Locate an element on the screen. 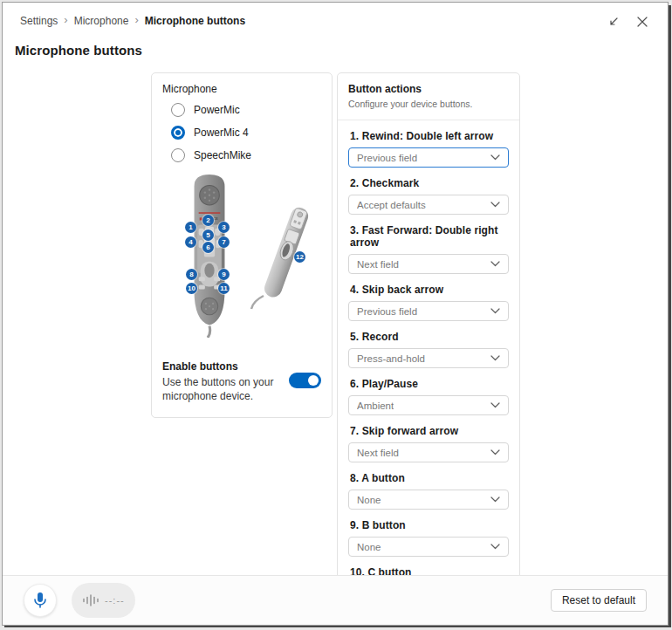 The image size is (672, 630). waveform-icon is located at coordinates (91, 600).